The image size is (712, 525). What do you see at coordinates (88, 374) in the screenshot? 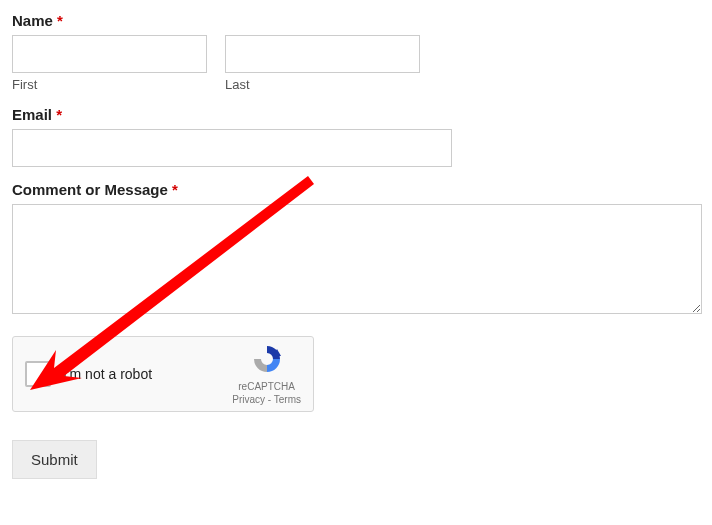
I see `recaptcha-left: I'm not a robot` at bounding box center [88, 374].